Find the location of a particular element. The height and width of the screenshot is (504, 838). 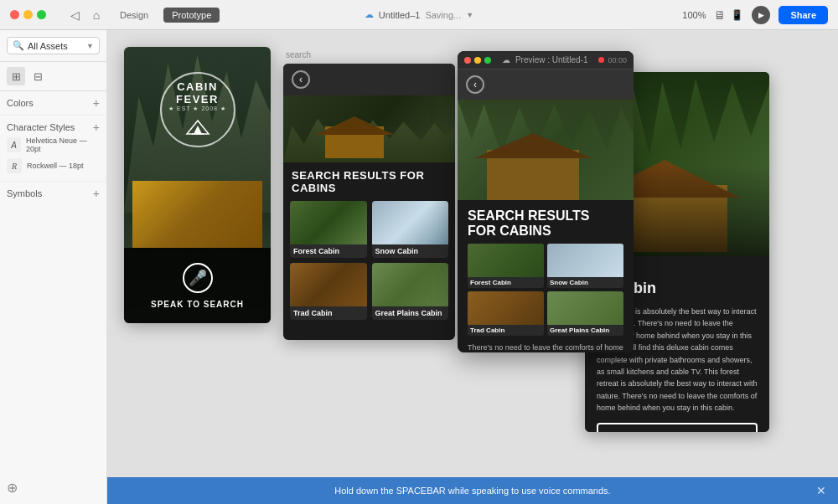

device-icons: 🖥 📱 is located at coordinates (729, 15).